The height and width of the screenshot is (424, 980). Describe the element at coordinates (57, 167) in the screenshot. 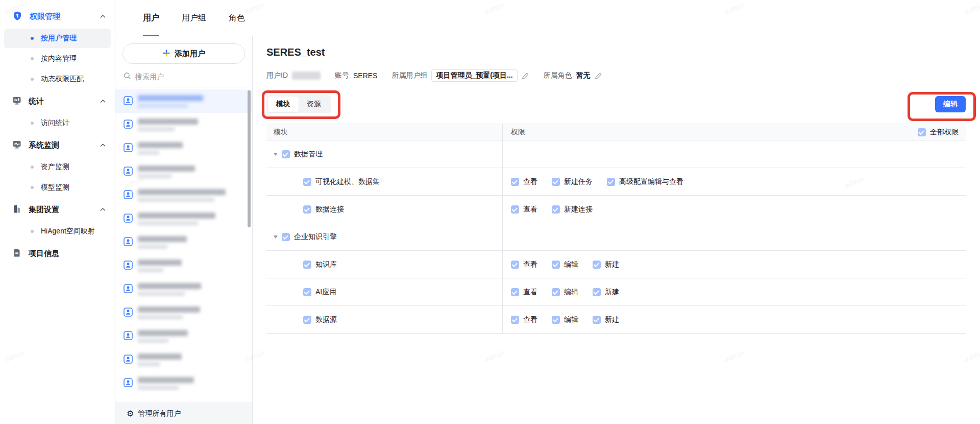

I see `sidebar-item-asset-monitor: 资产监测` at that location.